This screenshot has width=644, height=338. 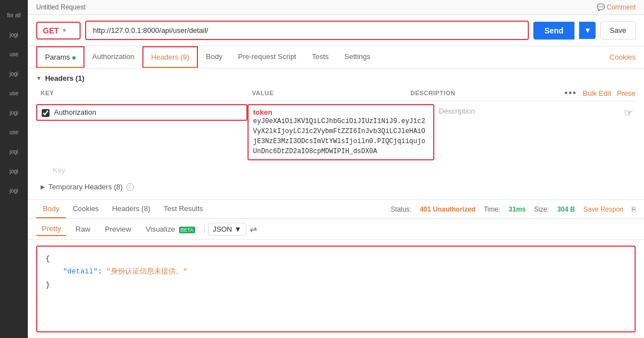 What do you see at coordinates (628, 113) in the screenshot?
I see `row-actions: ☞` at bounding box center [628, 113].